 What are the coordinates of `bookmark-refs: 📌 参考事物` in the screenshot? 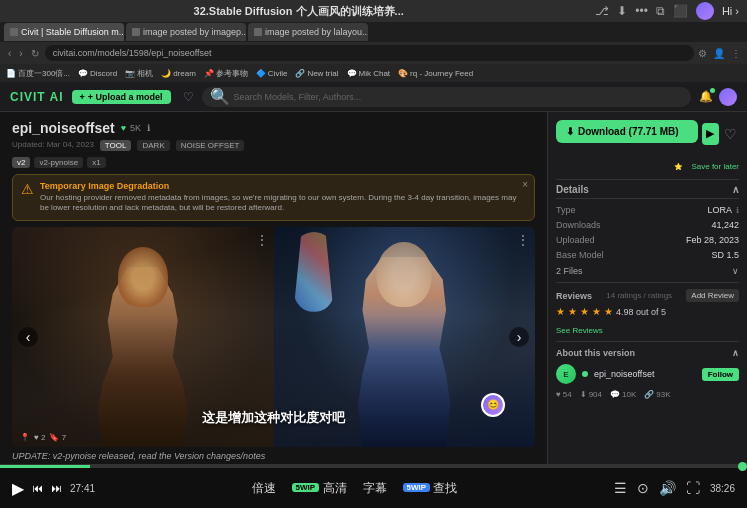 It's located at (226, 74).